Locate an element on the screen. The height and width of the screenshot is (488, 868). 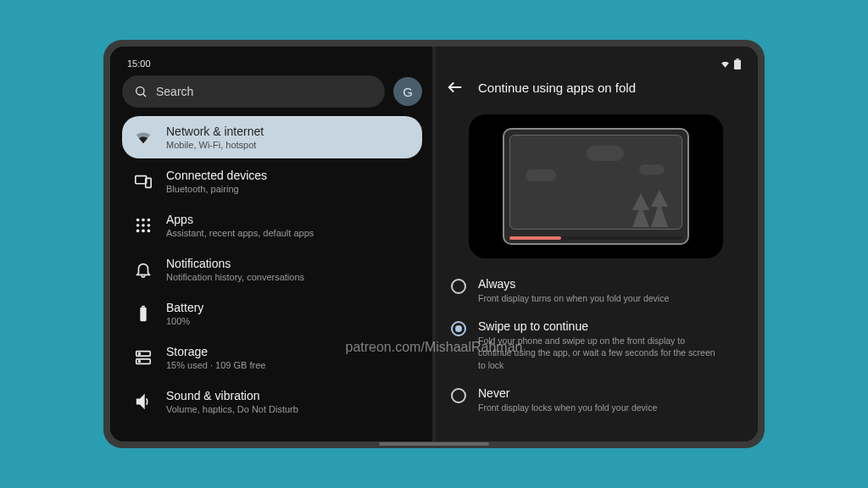
detail-header: Continue using apps on fold is located at coordinates (596, 87).